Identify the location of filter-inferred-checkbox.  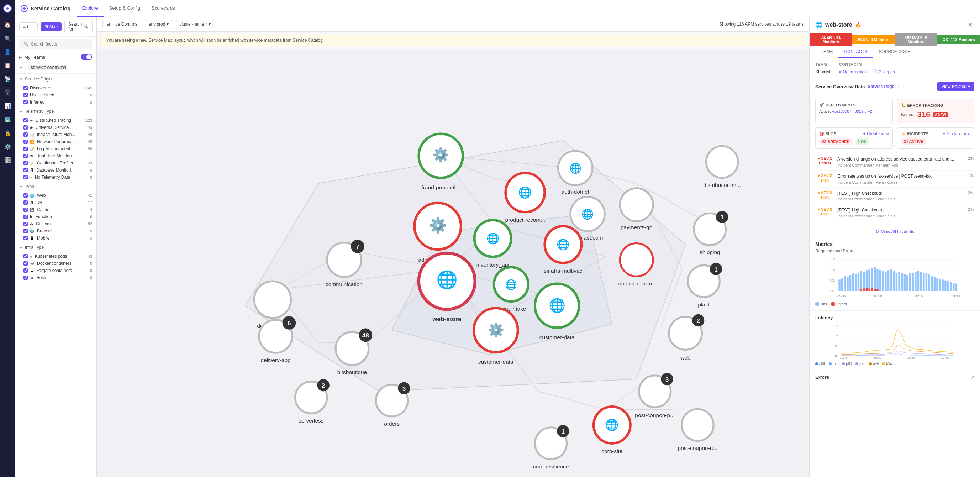
(26, 102).